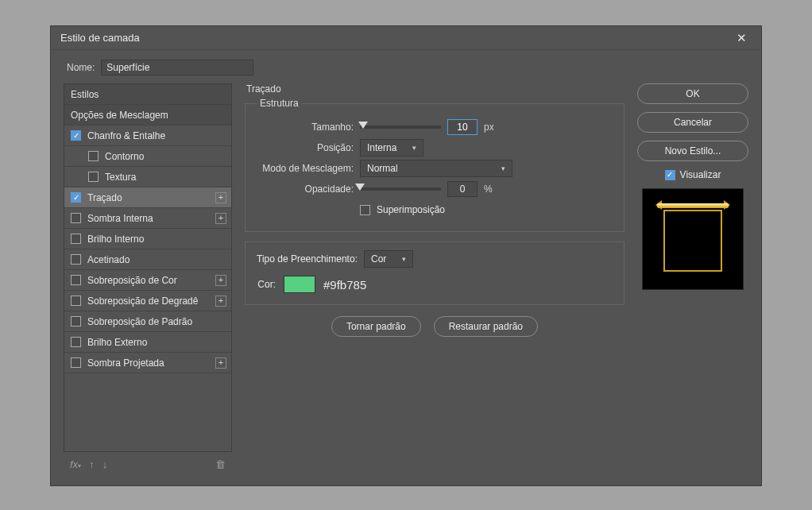 This screenshot has width=812, height=510. Describe the element at coordinates (488, 189) in the screenshot. I see `opacidade-unit: %` at that location.